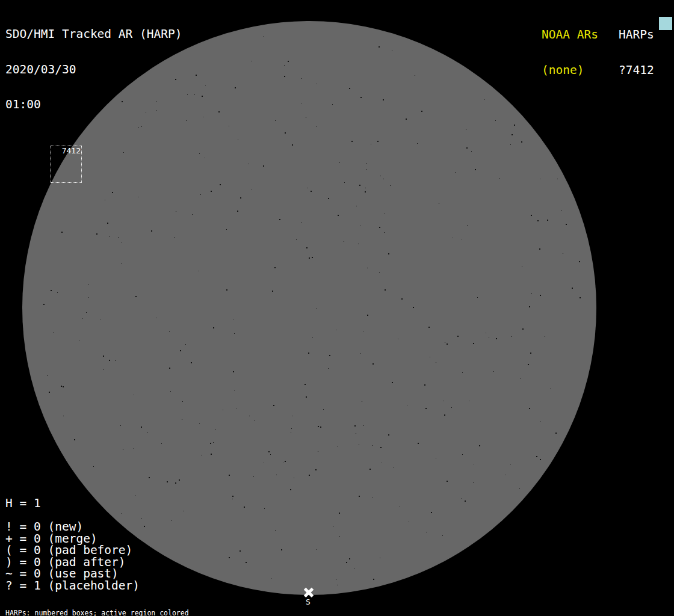  Describe the element at coordinates (637, 35) in the screenshot. I see `harps-heading: HARPs` at that location.